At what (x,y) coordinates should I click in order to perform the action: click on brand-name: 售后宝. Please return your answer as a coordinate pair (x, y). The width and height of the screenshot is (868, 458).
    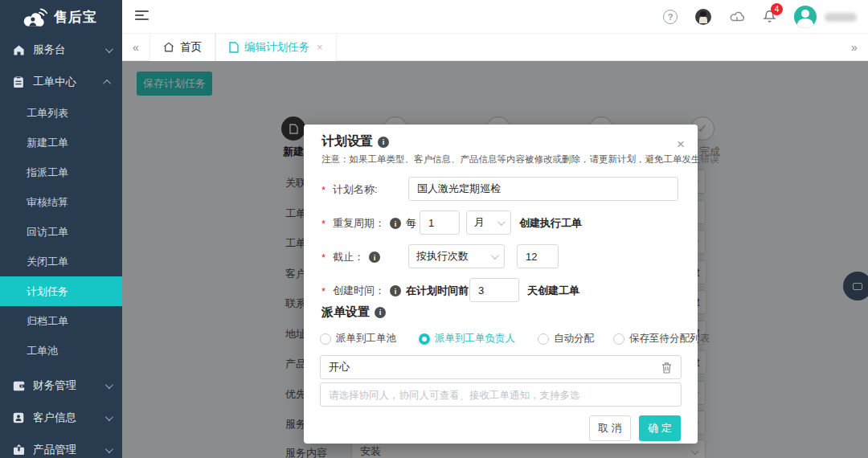
    Looking at the image, I should click on (76, 18).